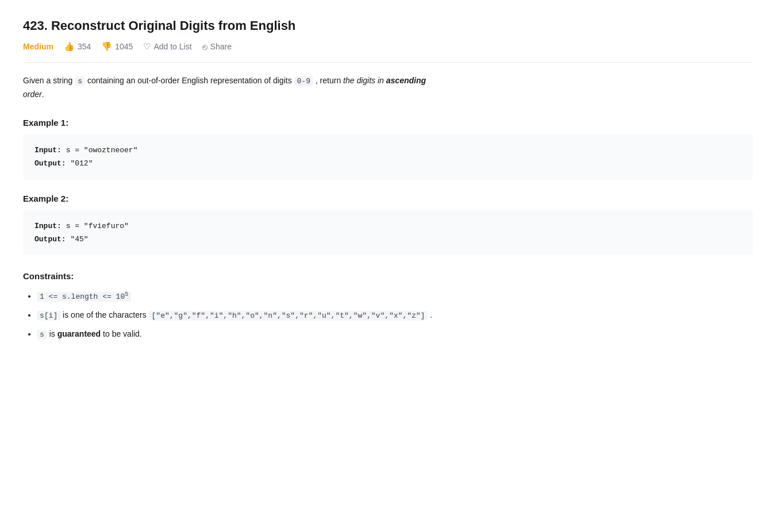 The height and width of the screenshot is (532, 776). I want to click on example-2-wrapper: Example 2: Input: s = "fviefuro" Output:…, so click(388, 225).